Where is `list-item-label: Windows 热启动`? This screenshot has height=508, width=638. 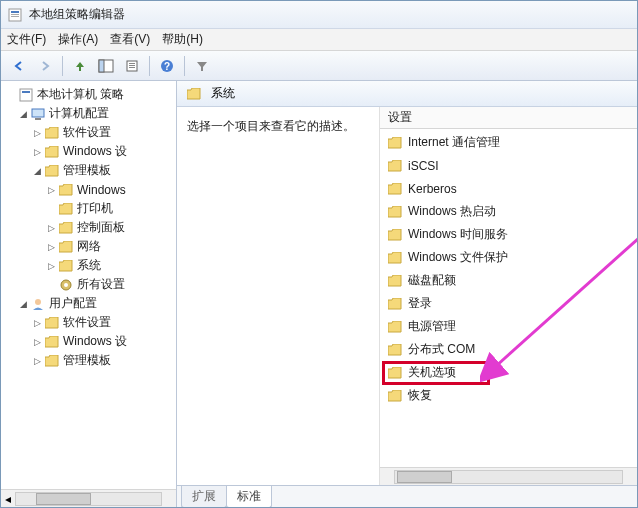
list-item-label: Windows 热启动 is located at coordinates (452, 212).